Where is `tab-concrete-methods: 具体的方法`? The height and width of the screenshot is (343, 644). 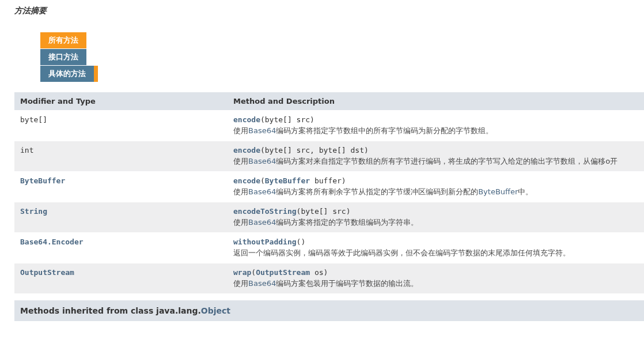 tab-concrete-methods: 具体的方法 is located at coordinates (67, 74).